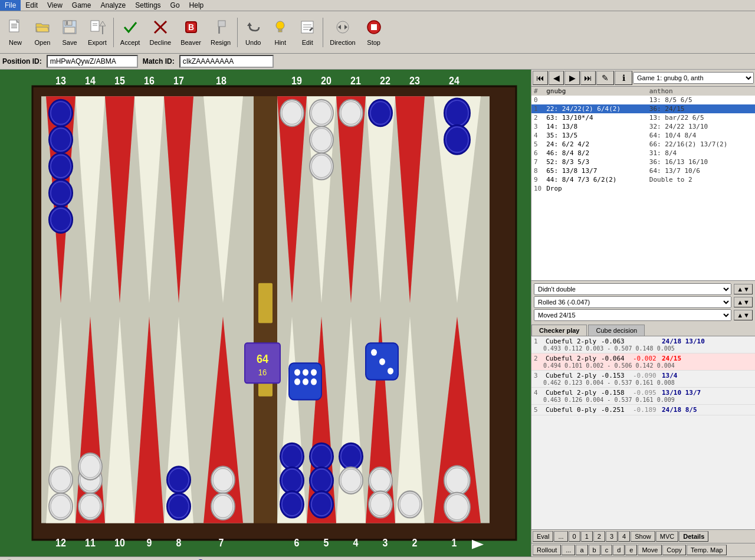  Describe the element at coordinates (623, 78) in the screenshot. I see `nav-info-button: ℹ` at that location.